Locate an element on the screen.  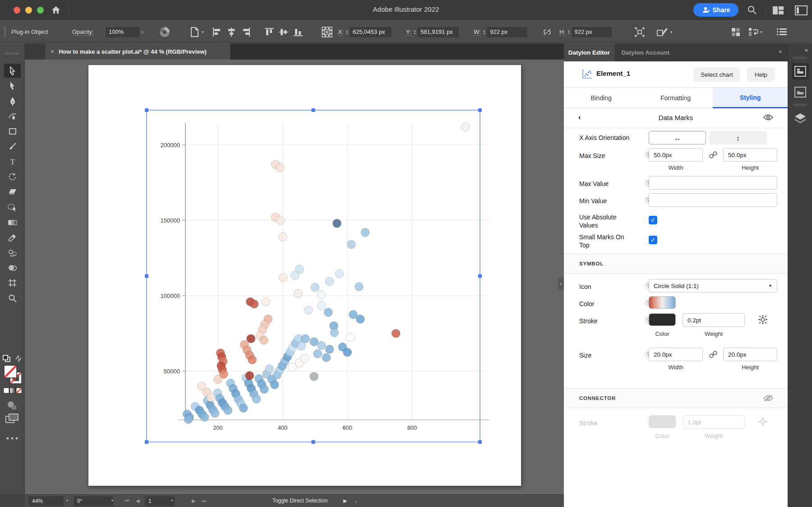
y-stepper: ▴▾ is located at coordinates (415, 32).